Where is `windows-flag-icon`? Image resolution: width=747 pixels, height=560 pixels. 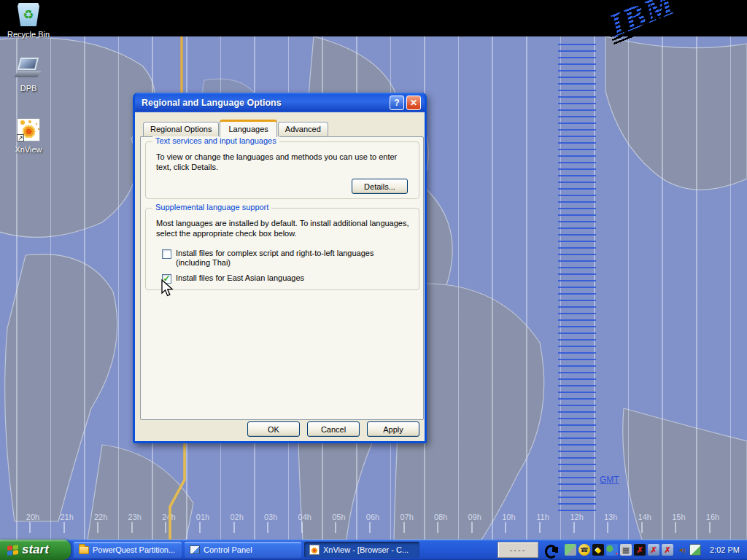
windows-flag-icon is located at coordinates (13, 550).